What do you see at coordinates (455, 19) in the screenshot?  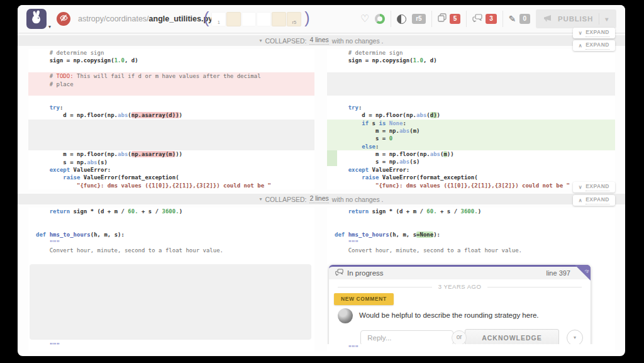 I see `files-count-badge: 5` at bounding box center [455, 19].